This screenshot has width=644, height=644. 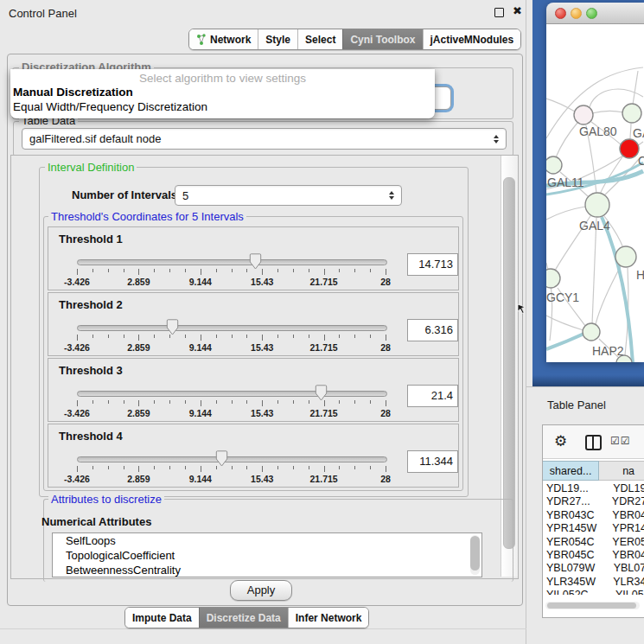 I want to click on table-row: YDL19...YDL19, so click(x=593, y=489).